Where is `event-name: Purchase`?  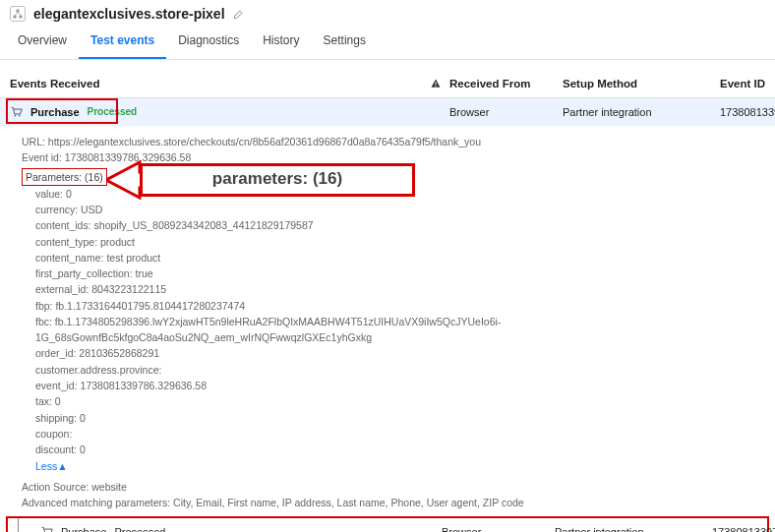
event-name: Purchase is located at coordinates (84, 529).